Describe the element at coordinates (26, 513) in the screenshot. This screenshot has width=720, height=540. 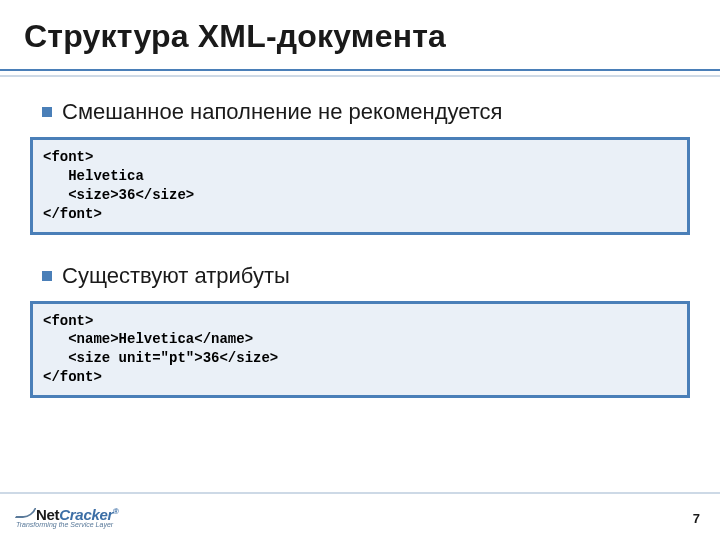
I see `swoosh-icon` at that location.